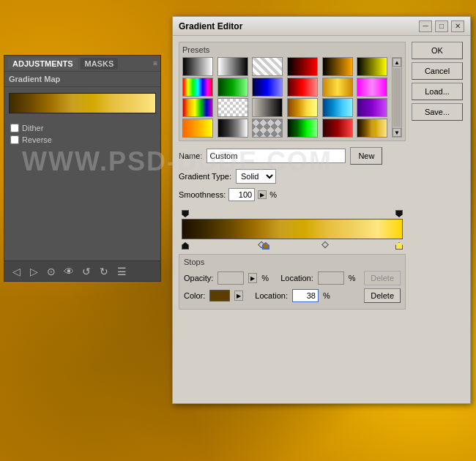  Describe the element at coordinates (366, 156) in the screenshot. I see `new-button: New` at that location.